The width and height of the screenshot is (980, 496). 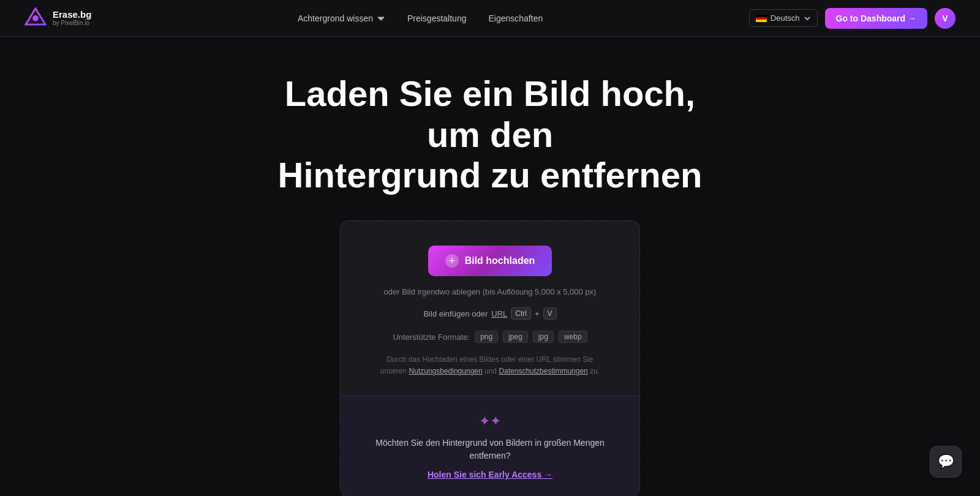 What do you see at coordinates (783, 18) in the screenshot?
I see `language-selector: Deutsch` at bounding box center [783, 18].